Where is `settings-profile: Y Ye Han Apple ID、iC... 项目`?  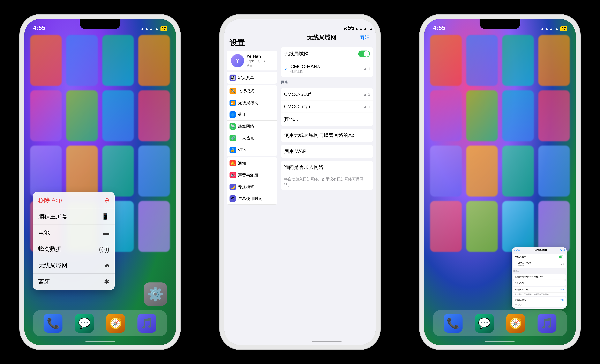
settings-profile: Y Ye Han Apple ID、iC... 项目 is located at coordinates (252, 61).